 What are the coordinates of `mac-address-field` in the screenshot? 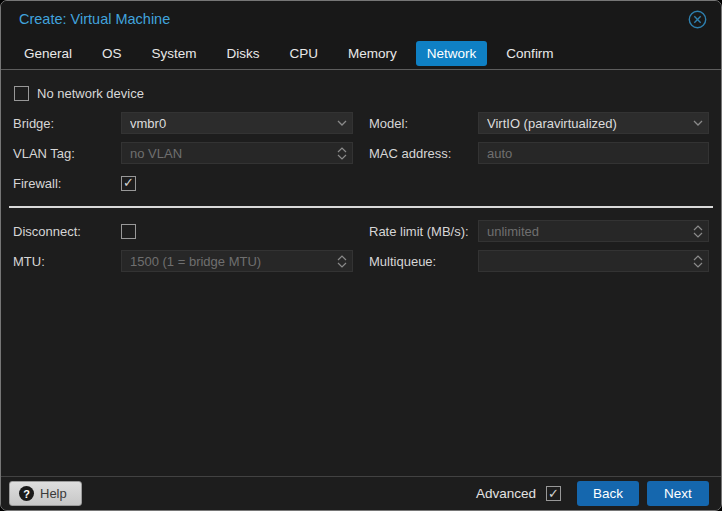 It's located at (594, 153).